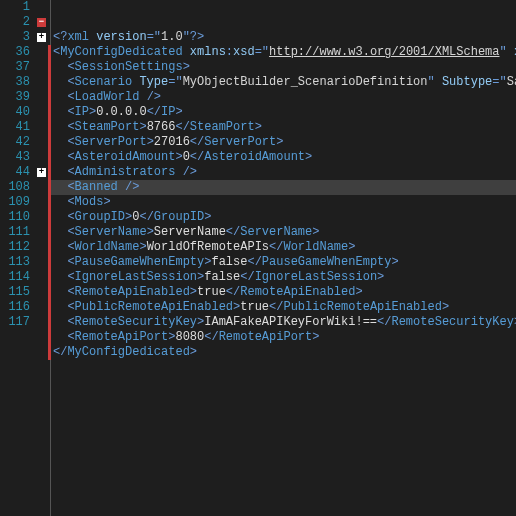 This screenshot has height=516, width=516. I want to click on line-number: 1, so click(15, 8).